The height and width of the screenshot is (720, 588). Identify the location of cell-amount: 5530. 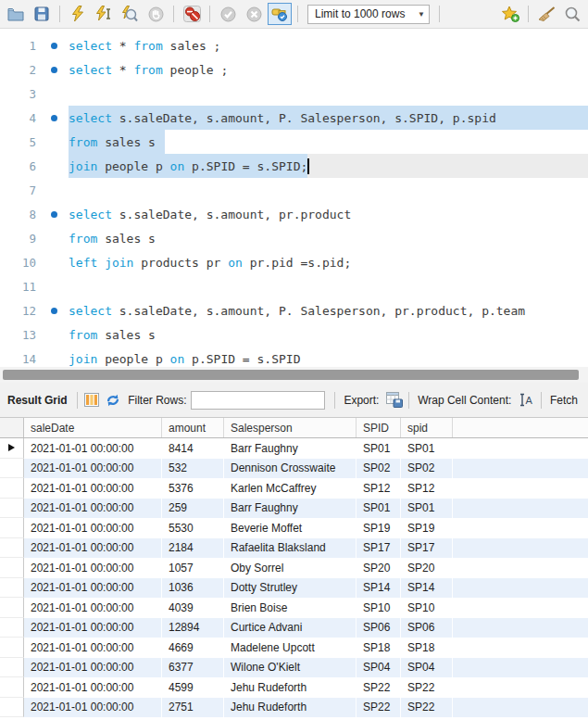
(193, 528).